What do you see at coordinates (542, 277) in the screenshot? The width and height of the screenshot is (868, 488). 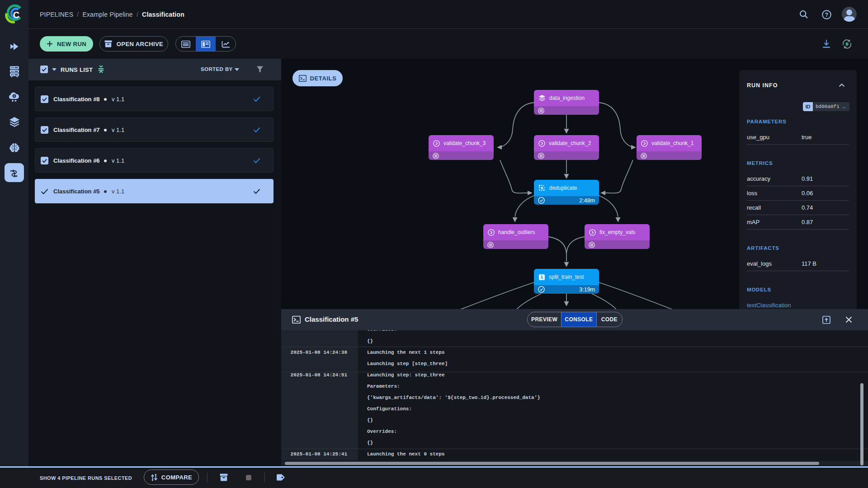 I see `svg-text: λ` at bounding box center [542, 277].